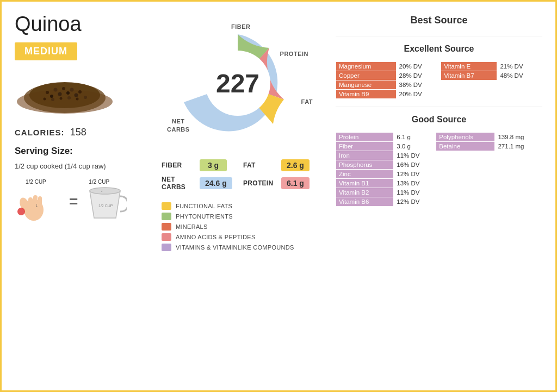 Image resolution: width=557 pixels, height=392 pixels. Describe the element at coordinates (197, 184) in the screenshot. I see `macro-netcarbs: NETCARBS 24.6 g` at that location.